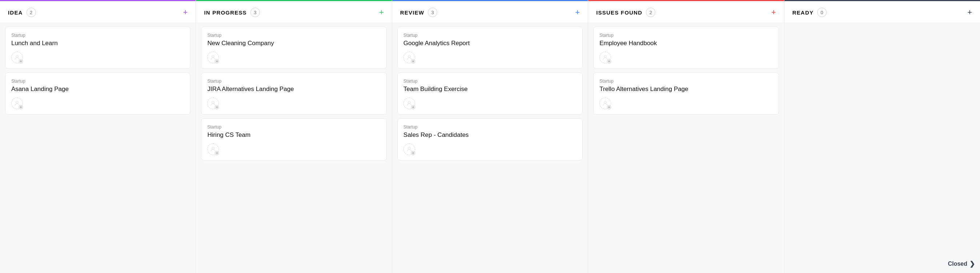 This screenshot has height=273, width=980. What do you see at coordinates (255, 12) in the screenshot?
I see `column-count-in-progress: 3` at bounding box center [255, 12].